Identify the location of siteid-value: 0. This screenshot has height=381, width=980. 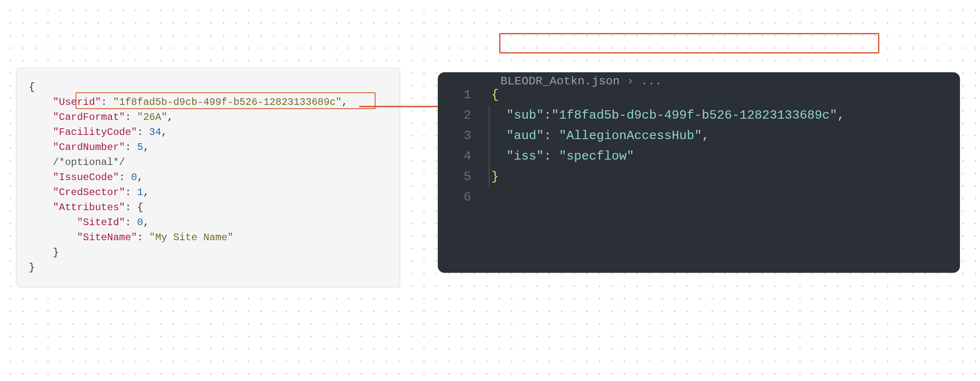
(140, 222).